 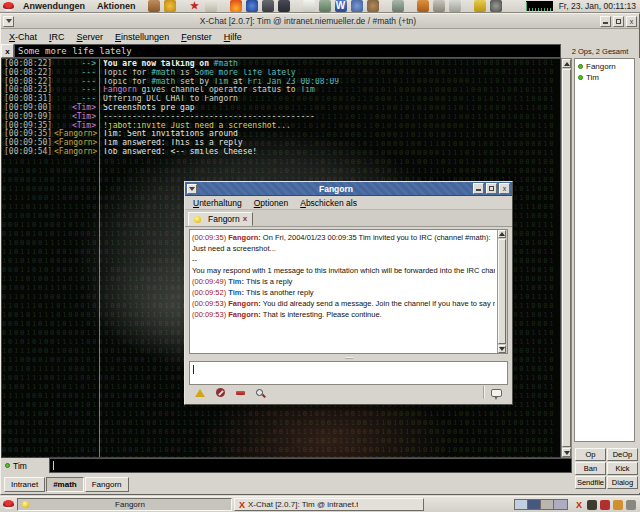 I want to click on flame-icon, so click(x=236, y=6).